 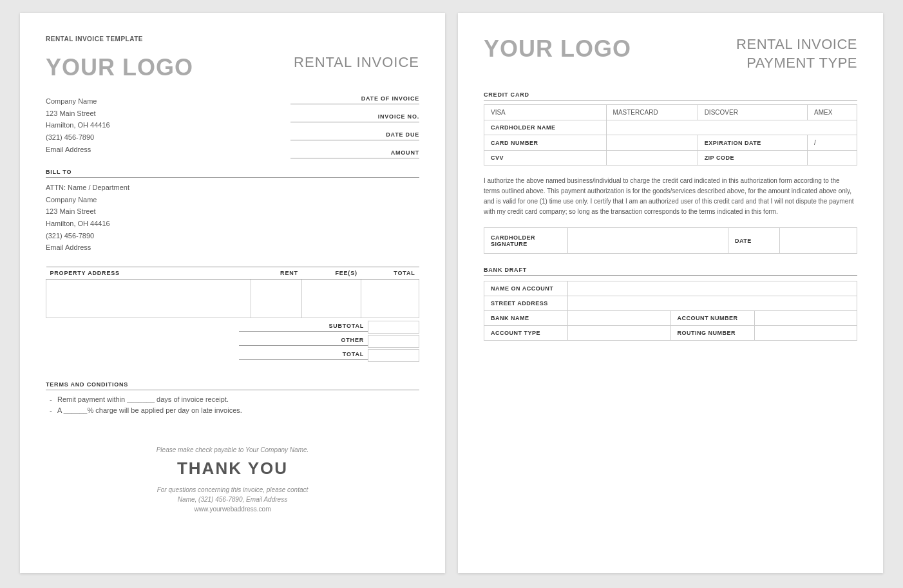 I want to click on account-type-value, so click(x=620, y=334).